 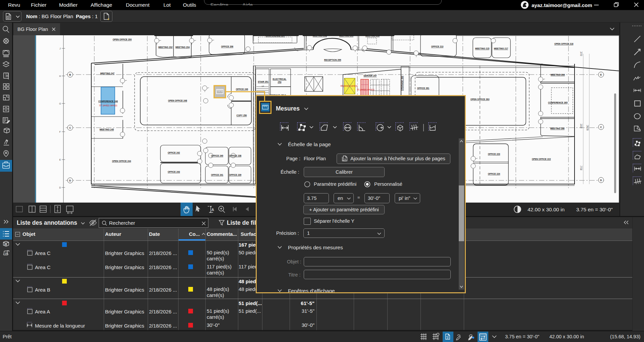 I want to click on svg-text: 30'-1", so click(x=581, y=168).